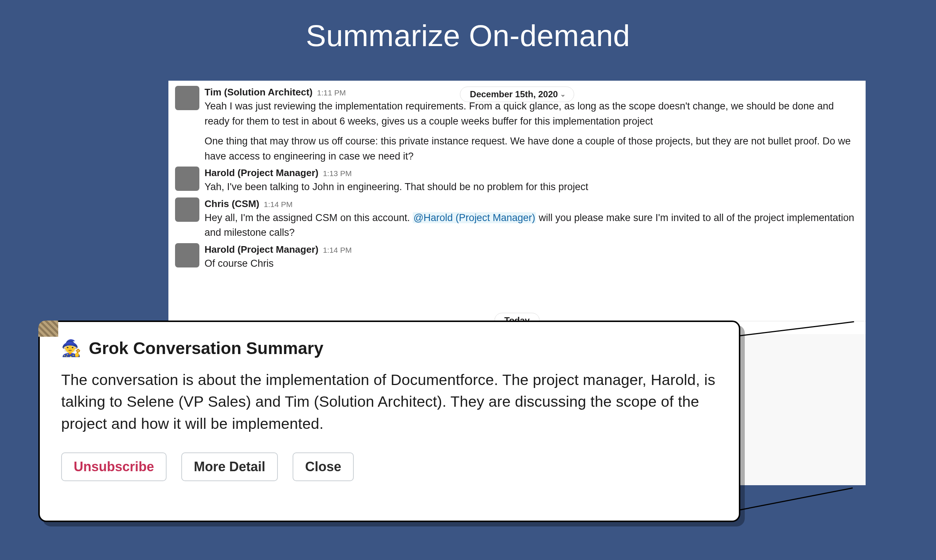  Describe the element at coordinates (71, 348) in the screenshot. I see `wizard-icon: 🧙` at that location.